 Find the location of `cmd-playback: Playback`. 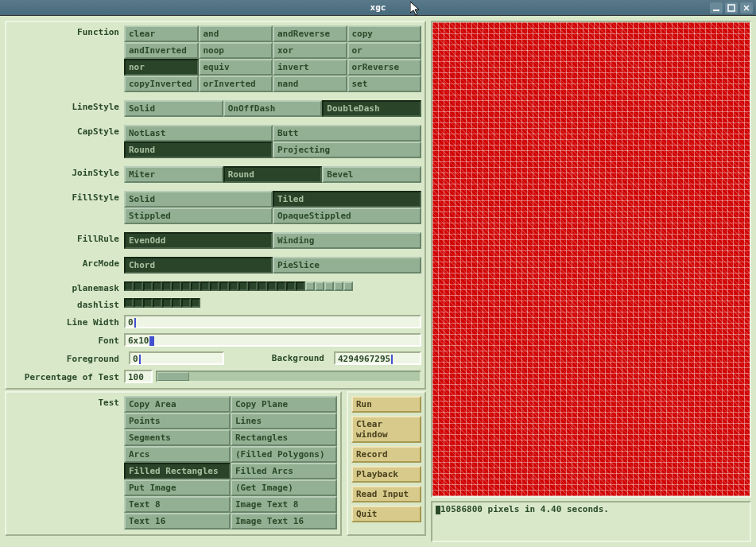

cmd-playback: Playback is located at coordinates (386, 474).